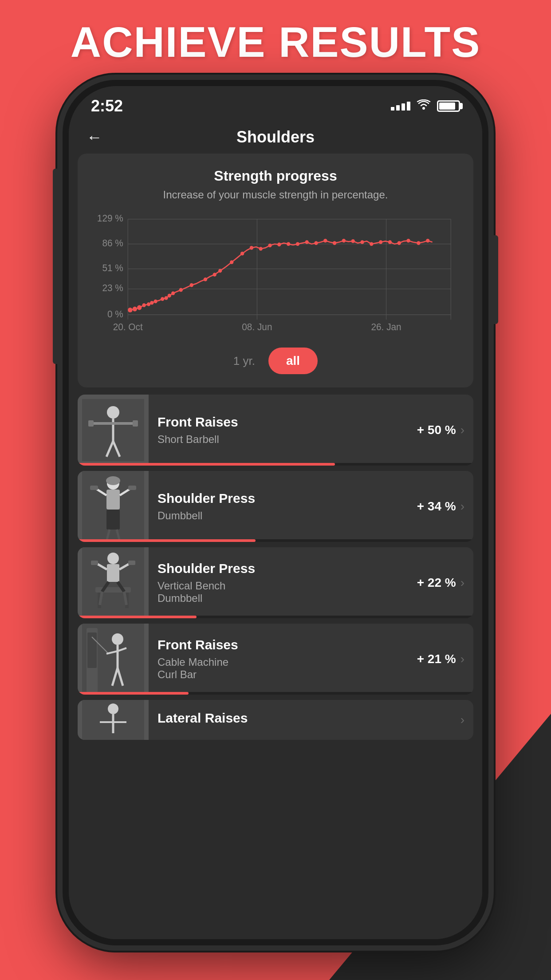  What do you see at coordinates (449, 106) in the screenshot?
I see `battery-icon` at bounding box center [449, 106].